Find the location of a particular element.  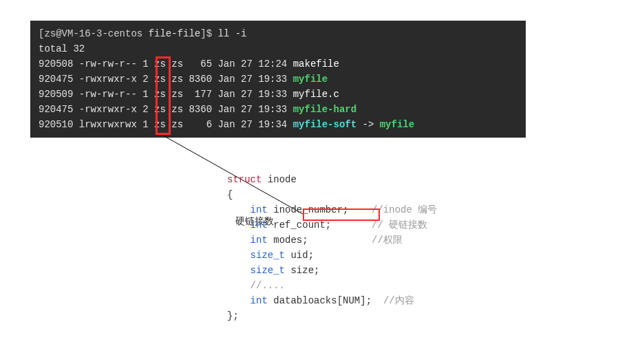

terminal-prompt-line: [zs@VM-16-3-centos file-file]$ ll -i is located at coordinates (278, 34).